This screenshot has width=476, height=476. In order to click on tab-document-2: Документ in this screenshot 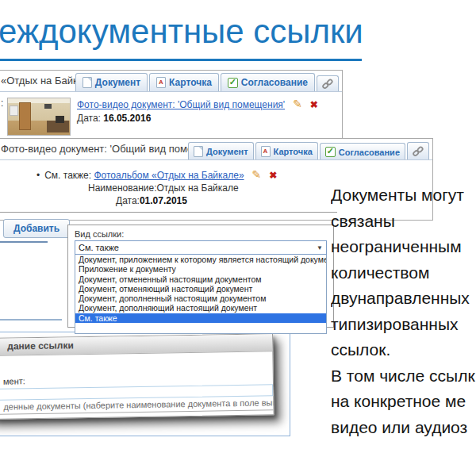, I will do `click(221, 151)`.